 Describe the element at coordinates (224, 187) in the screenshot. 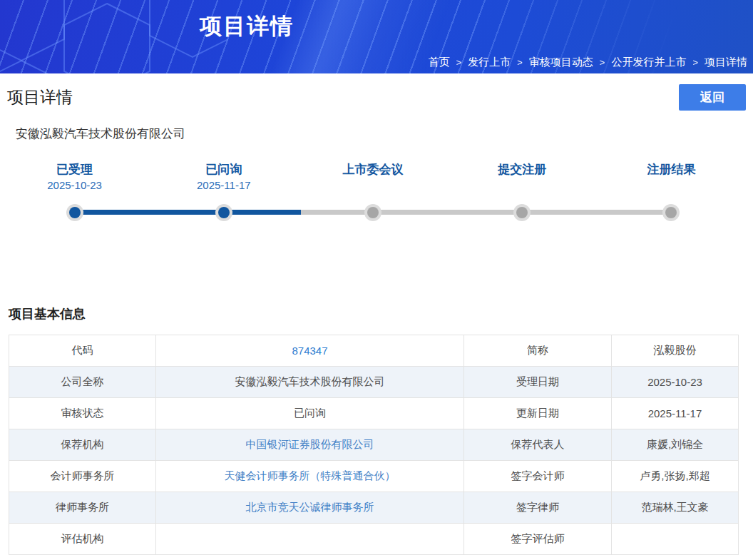

I see `timeline-stage-date: 2025-11-17` at that location.